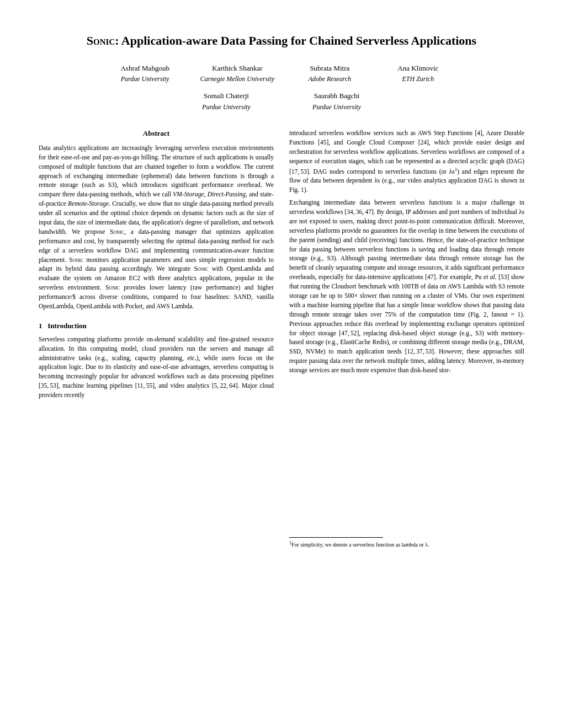 The width and height of the screenshot is (563, 728). I want to click on sonic-label: Sonic, so click(100, 41).